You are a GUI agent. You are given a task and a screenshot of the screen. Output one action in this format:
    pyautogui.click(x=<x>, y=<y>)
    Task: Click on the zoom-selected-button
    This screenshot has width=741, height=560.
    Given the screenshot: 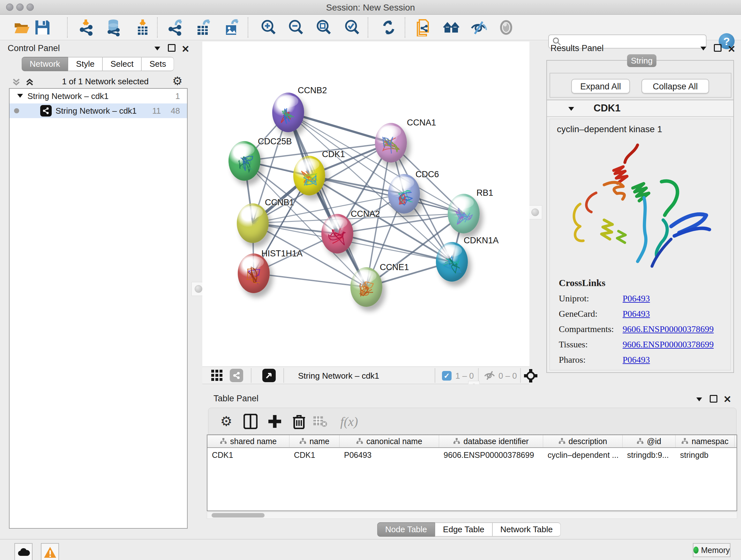 What is the action you would take?
    pyautogui.click(x=352, y=27)
    